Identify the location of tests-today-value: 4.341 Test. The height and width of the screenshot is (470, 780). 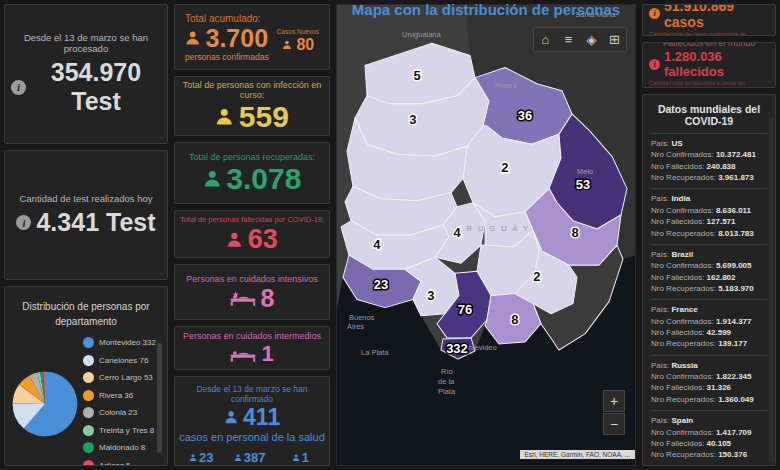
(96, 222).